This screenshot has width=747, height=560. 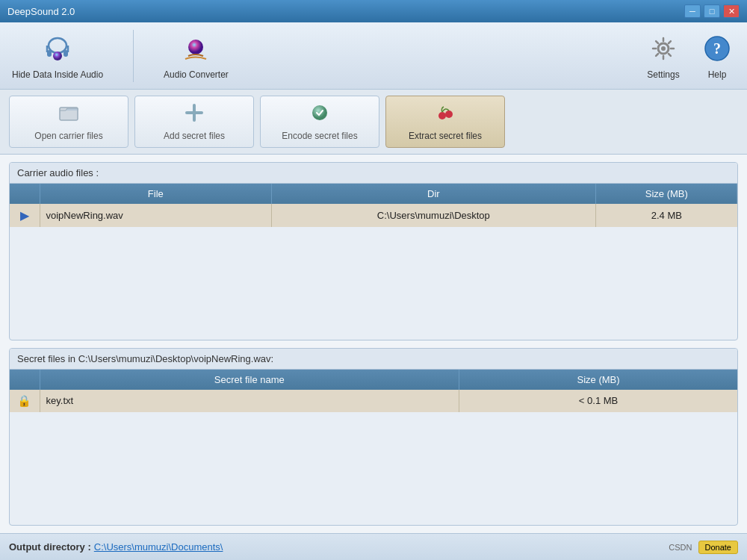 What do you see at coordinates (194, 122) in the screenshot?
I see `tab-add-secret: Add secret files` at bounding box center [194, 122].